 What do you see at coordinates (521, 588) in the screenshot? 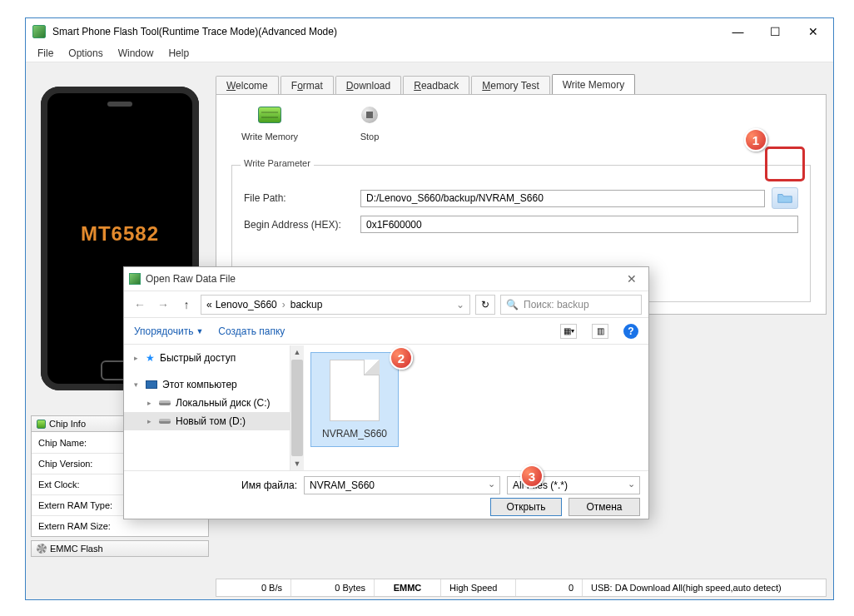
I see `status-bar: 0 B/s 0 Bytes EMMC High Speed 0 USB: DA …` at bounding box center [521, 588].